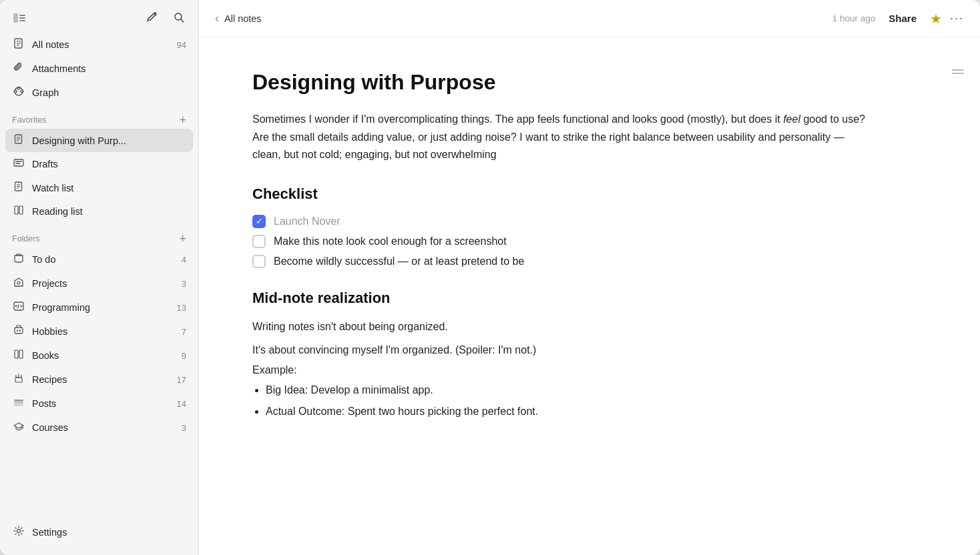 The height and width of the screenshot is (555, 980). What do you see at coordinates (19, 18) in the screenshot?
I see `sidebar-toggle-button` at bounding box center [19, 18].